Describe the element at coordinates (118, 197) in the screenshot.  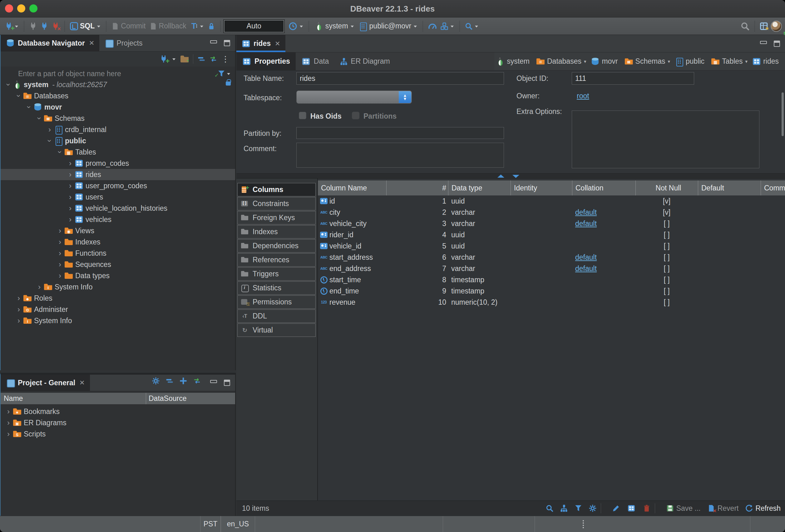
I see `tree-item: users` at that location.